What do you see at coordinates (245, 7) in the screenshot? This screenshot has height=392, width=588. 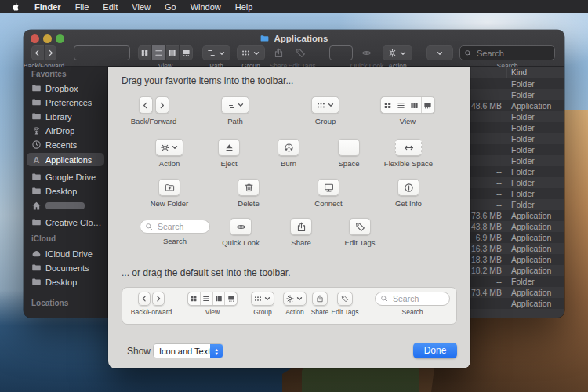 I see `menu-item-help: Help` at bounding box center [245, 7].